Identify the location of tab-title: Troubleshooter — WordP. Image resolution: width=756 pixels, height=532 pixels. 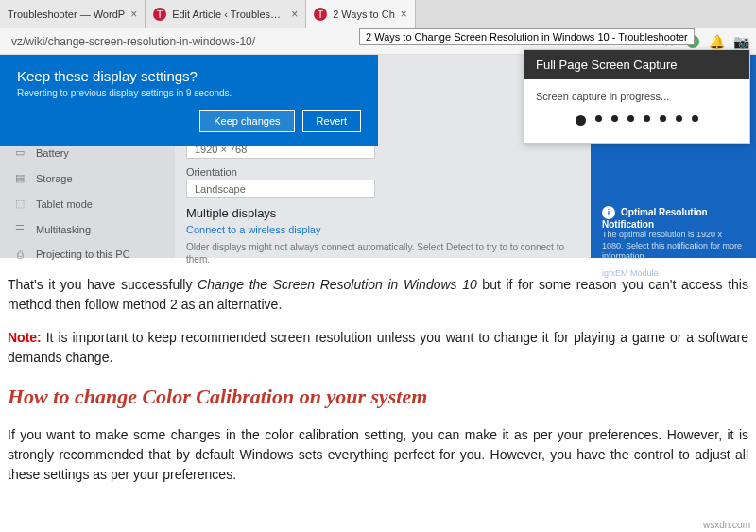
(66, 14).